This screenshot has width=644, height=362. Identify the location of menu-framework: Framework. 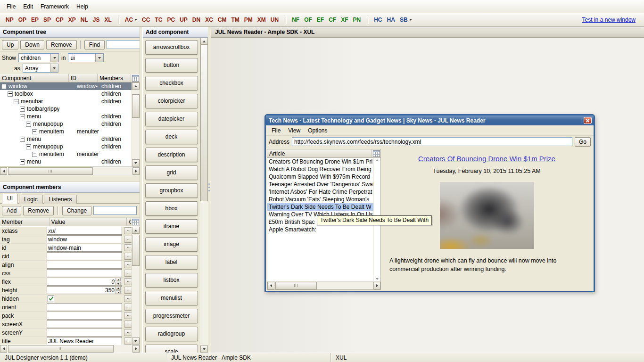
(55, 7).